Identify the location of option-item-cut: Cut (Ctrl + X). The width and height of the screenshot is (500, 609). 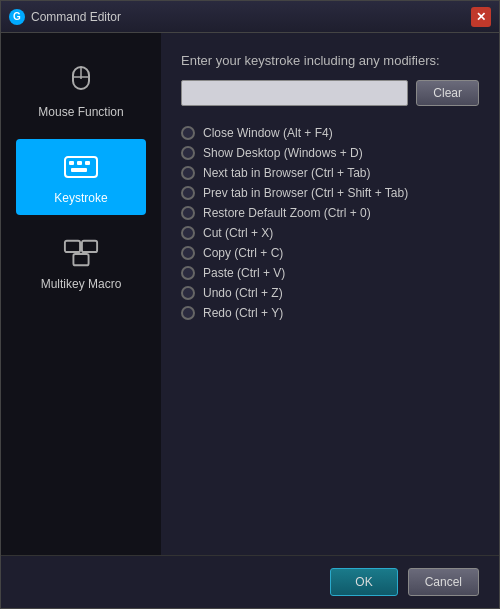
(330, 233).